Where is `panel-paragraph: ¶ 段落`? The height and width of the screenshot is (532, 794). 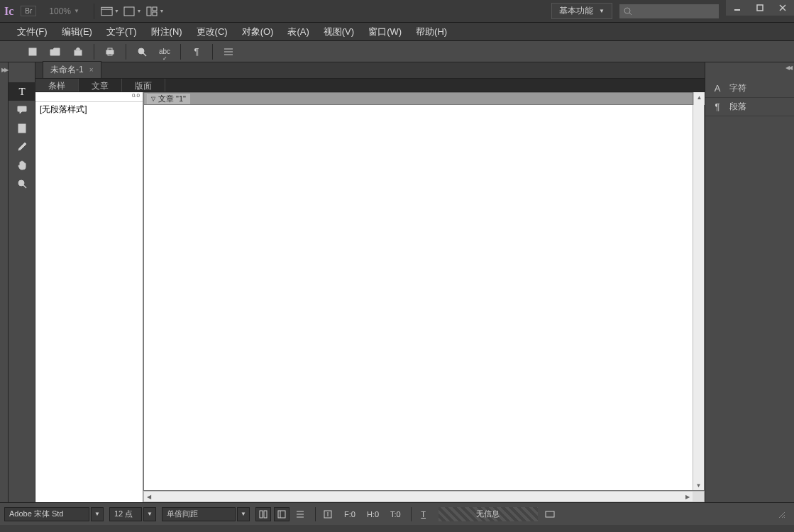
panel-paragraph: ¶ 段落 is located at coordinates (749, 107).